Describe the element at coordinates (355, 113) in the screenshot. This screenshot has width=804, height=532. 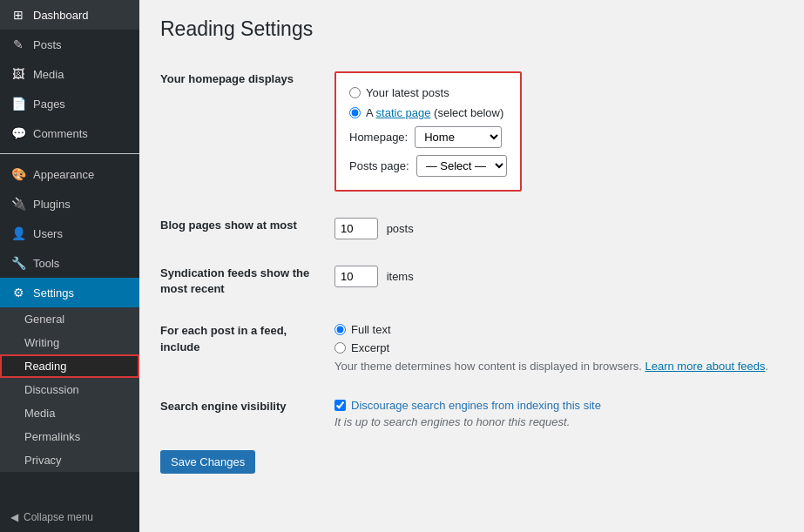
I see `static-page-radio` at that location.